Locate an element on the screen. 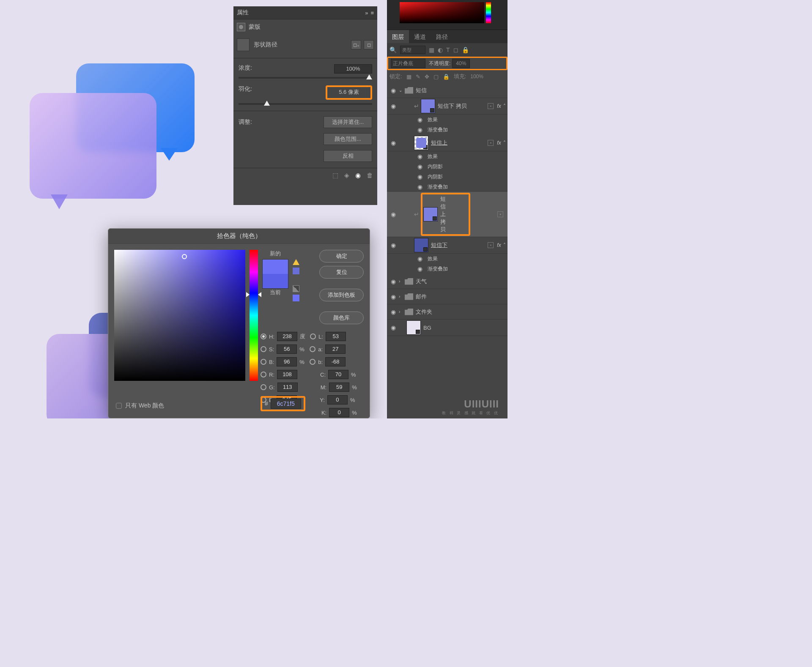  fx-inner-shadow-row: ◉内阴影 is located at coordinates (447, 167).